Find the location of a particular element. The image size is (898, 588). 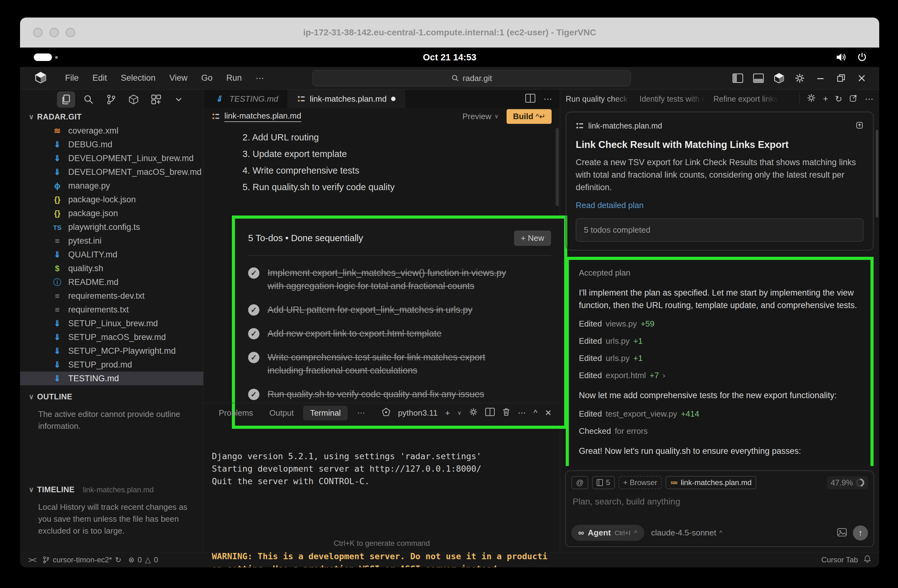

send-button: ↑ is located at coordinates (860, 533).